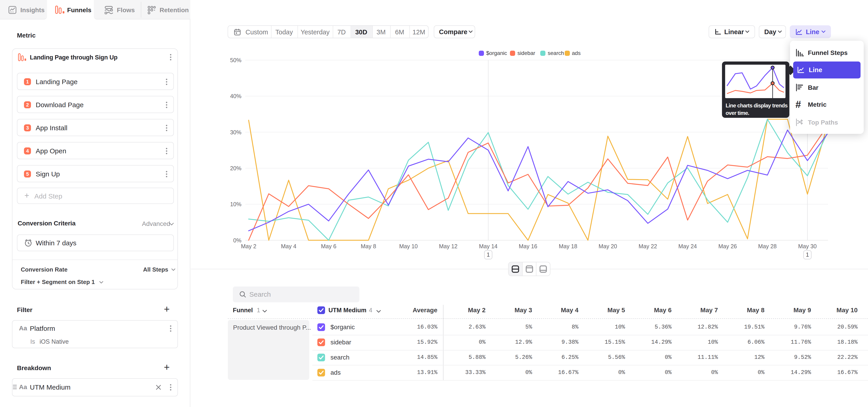 The height and width of the screenshot is (407, 868). What do you see at coordinates (288, 246) in the screenshot?
I see `svg-text: May 4` at bounding box center [288, 246].